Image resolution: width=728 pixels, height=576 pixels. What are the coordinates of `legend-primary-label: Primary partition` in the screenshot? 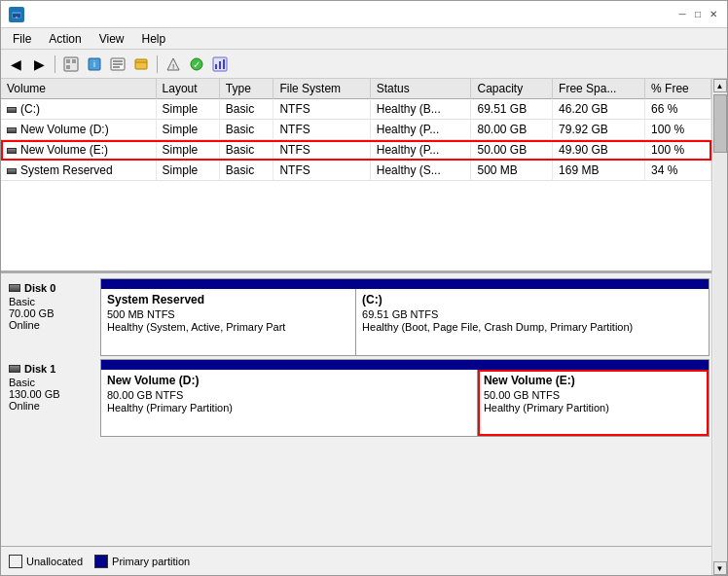 It's located at (151, 561).